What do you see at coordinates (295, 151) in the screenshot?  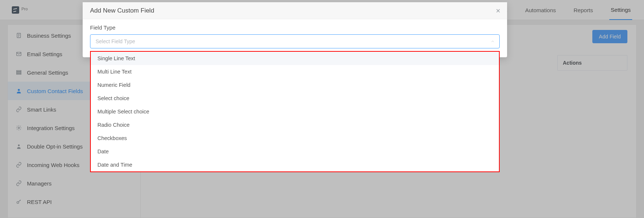 I see `option-date: Date` at bounding box center [295, 151].